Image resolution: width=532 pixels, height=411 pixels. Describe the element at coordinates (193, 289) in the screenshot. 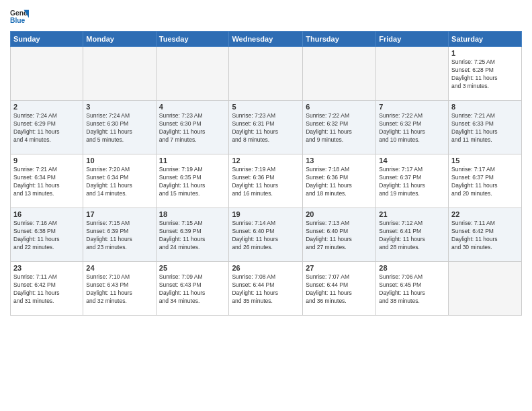

I see `day-info: Sunrise: 7:09 AM Sunset: 6:43 PM Dayligh…` at that location.